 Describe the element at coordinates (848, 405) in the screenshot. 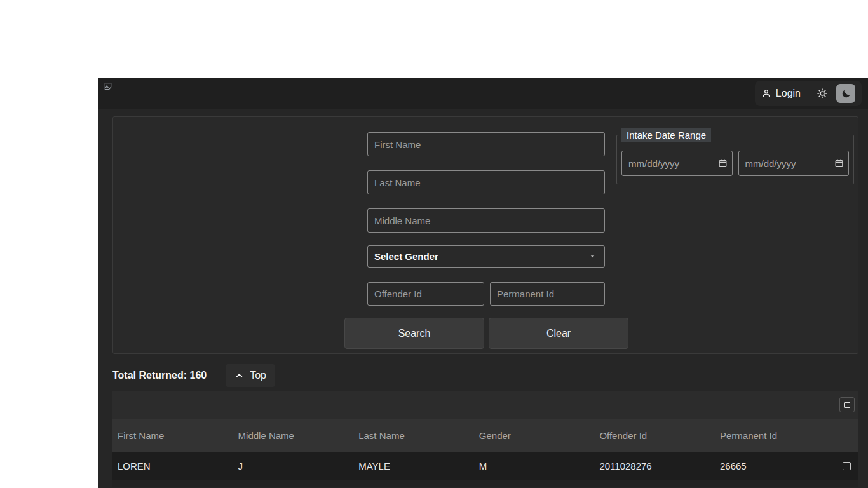

I see `grid-options-icon` at that location.